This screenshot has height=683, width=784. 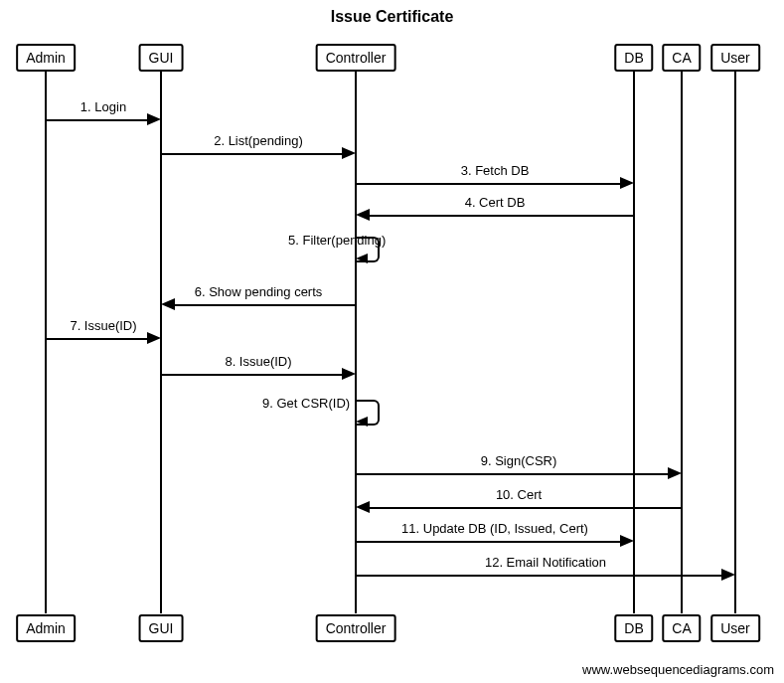 What do you see at coordinates (96, 120) in the screenshot?
I see `message-1-arrow` at bounding box center [96, 120].